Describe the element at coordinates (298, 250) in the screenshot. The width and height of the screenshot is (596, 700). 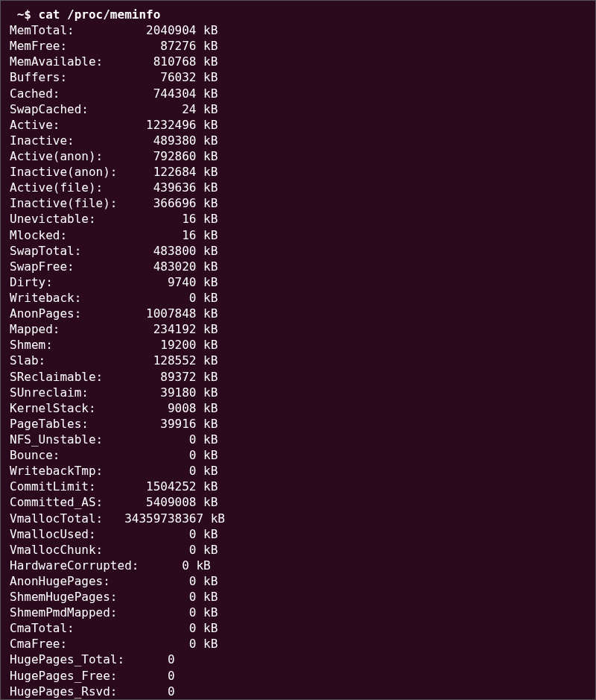
I see `meminfo-row: SwapTotal: 483800 kB` at that location.